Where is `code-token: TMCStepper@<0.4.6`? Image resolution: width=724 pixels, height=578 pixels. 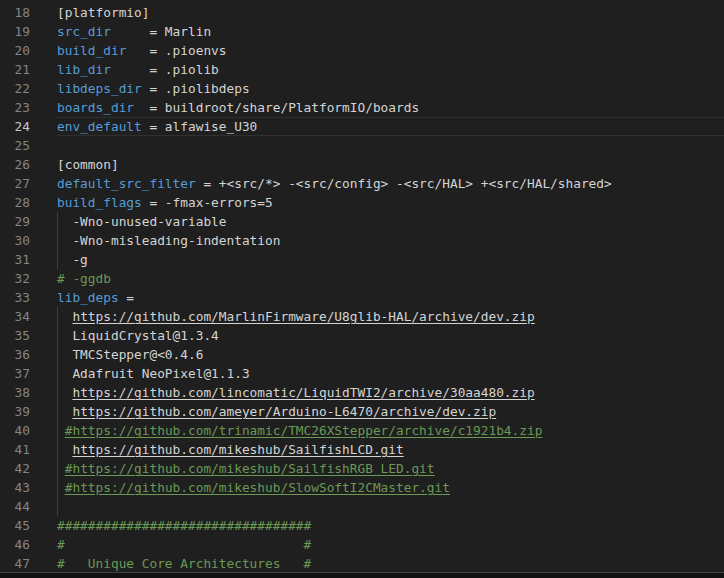 code-token: TMCStepper@<0.4.6 is located at coordinates (130, 354).